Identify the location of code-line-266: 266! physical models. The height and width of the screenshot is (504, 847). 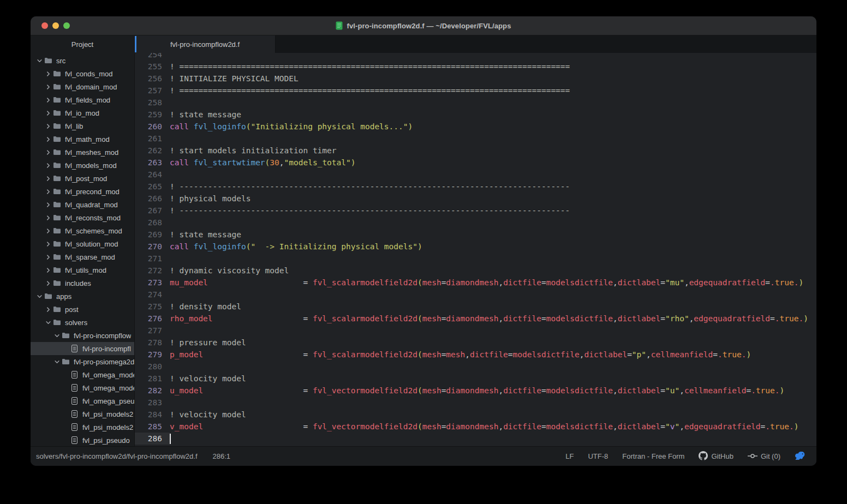
(476, 199).